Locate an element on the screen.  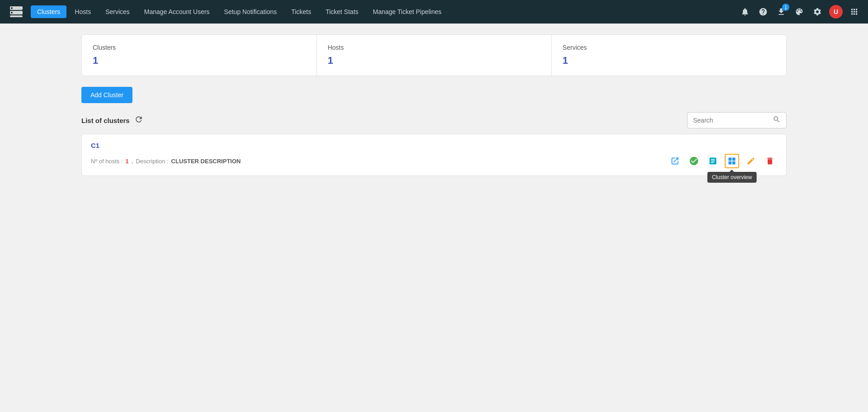
notes-button is located at coordinates (713, 161).